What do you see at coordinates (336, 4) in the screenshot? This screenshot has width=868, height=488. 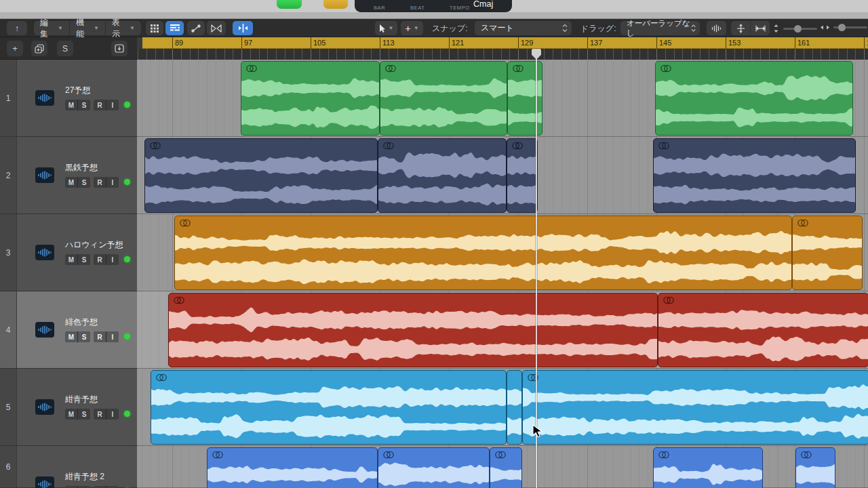 I see `metronome-button` at bounding box center [336, 4].